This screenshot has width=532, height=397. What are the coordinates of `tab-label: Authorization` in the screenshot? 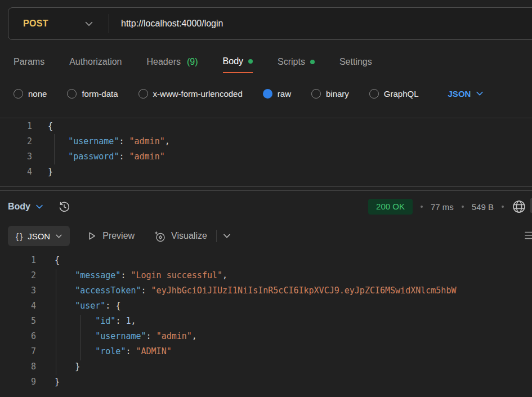 It's located at (96, 62).